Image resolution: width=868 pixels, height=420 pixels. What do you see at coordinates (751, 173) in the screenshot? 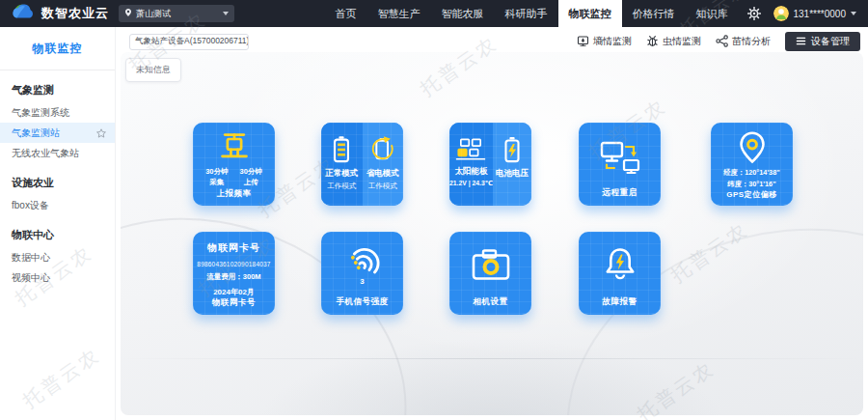
I see `gps-longitude: 经度：120°14'38"` at bounding box center [751, 173].